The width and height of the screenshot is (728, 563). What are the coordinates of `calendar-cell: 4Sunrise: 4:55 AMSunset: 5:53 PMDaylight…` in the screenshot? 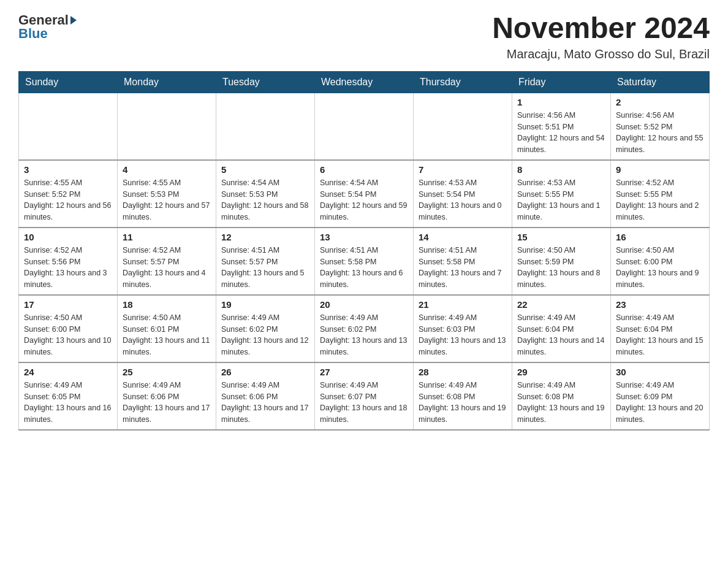 It's located at (167, 194).